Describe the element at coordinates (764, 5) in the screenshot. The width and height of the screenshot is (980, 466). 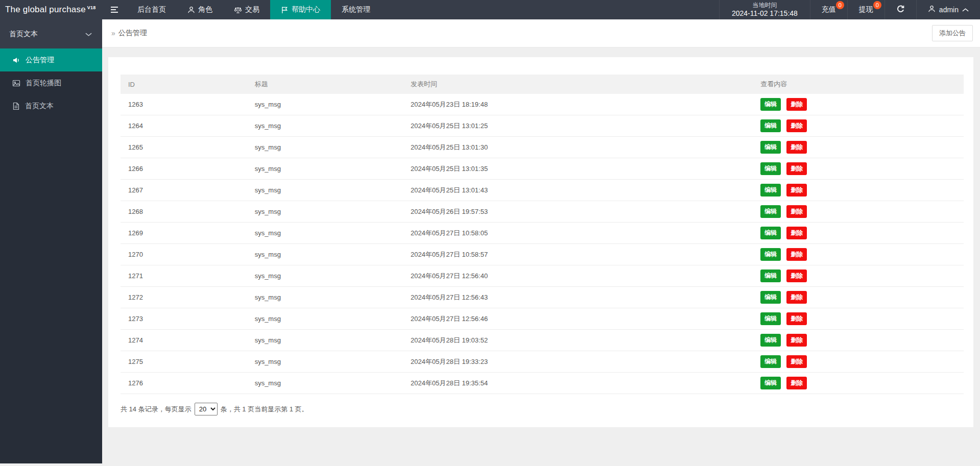
I see `local-time-label: 当地时间` at that location.